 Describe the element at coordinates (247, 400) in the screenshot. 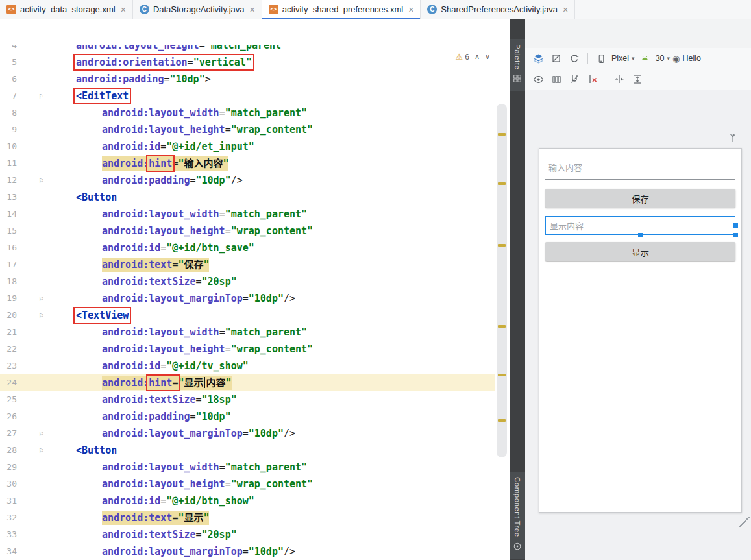

I see `code-line: 25android:textSize="18sp"` at that location.